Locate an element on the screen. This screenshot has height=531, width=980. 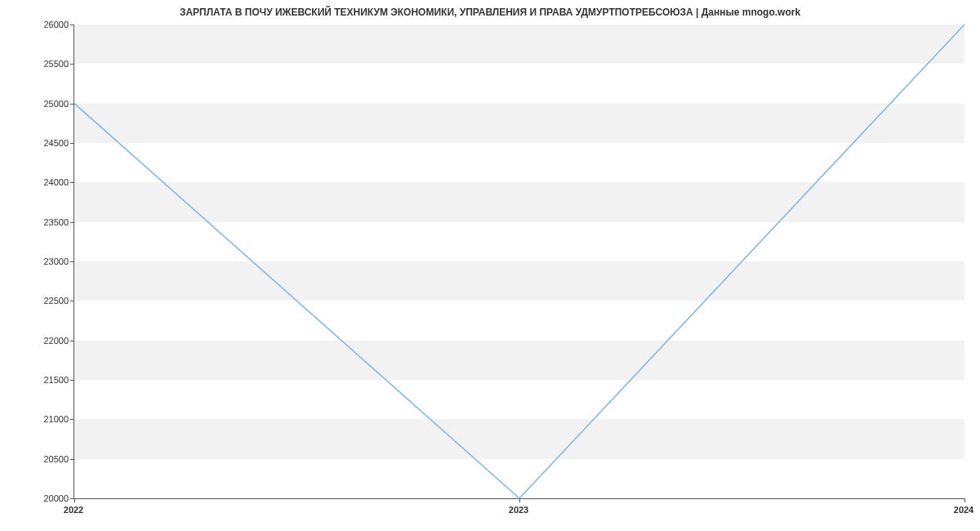
y-tick-label: 25500 is located at coordinates (36, 64).